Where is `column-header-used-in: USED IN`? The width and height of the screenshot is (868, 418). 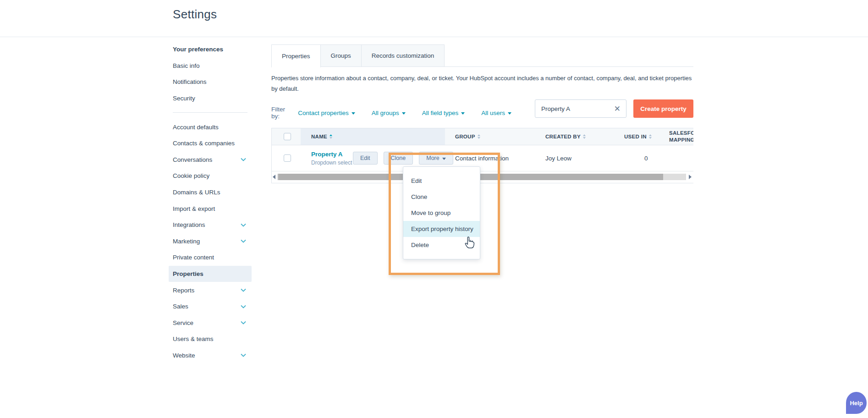
column-header-used-in: USED IN is located at coordinates (637, 137).